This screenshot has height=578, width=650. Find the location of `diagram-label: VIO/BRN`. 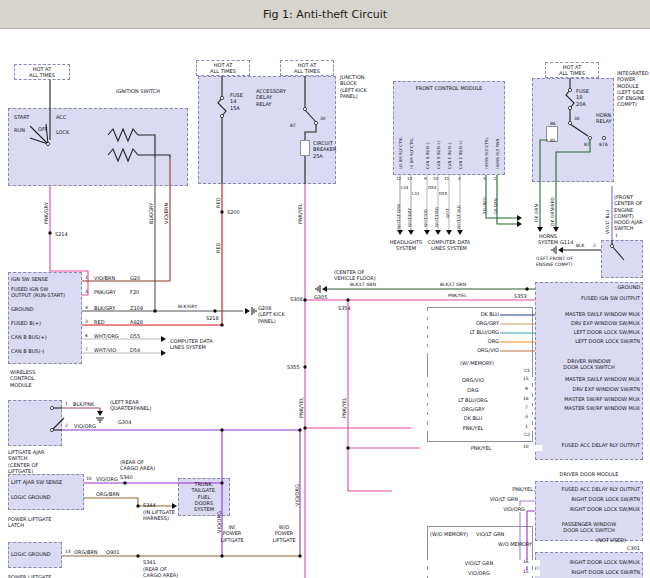

diagram-label: VIO/BRN is located at coordinates (104, 278).